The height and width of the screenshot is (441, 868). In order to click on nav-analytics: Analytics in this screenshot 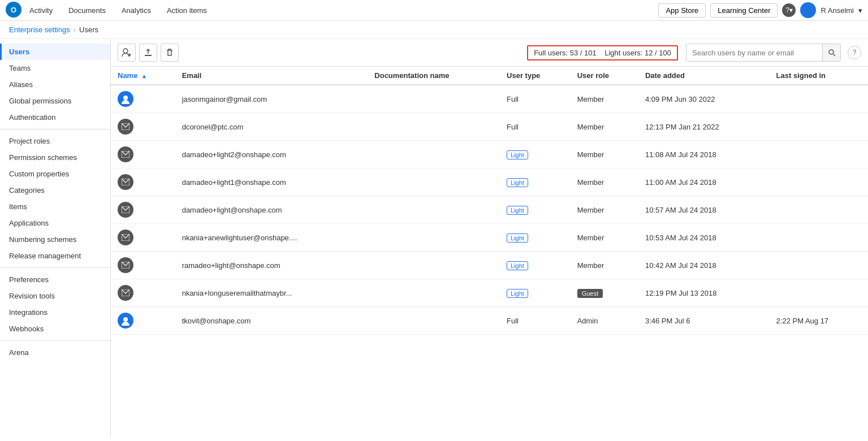, I will do `click(136, 10)`.